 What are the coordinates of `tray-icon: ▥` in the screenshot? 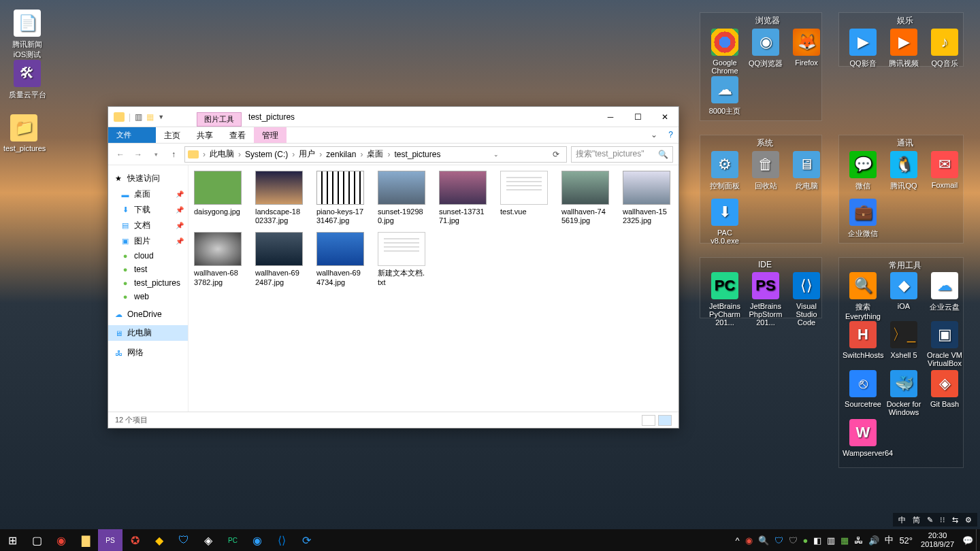 It's located at (831, 540).